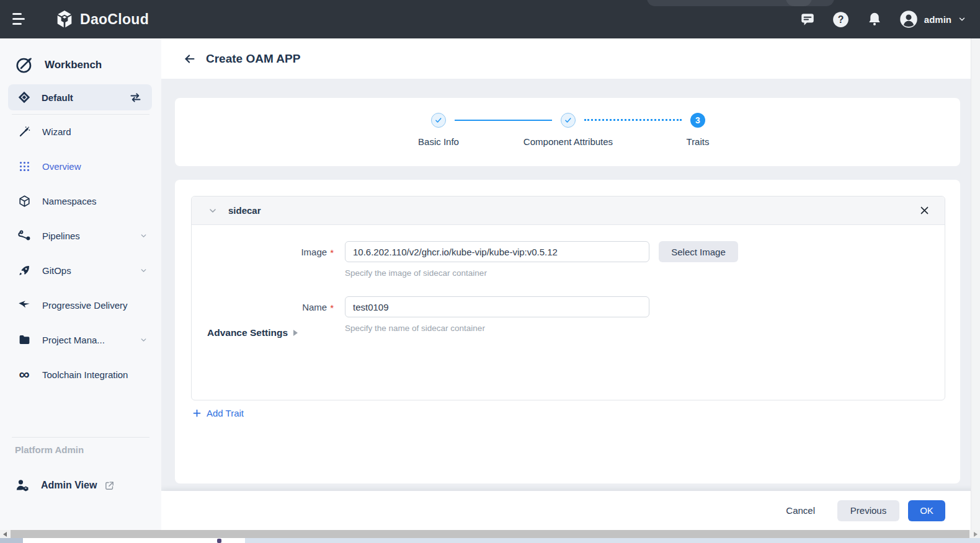  What do you see at coordinates (574, 211) in the screenshot?
I see `trait-title: sidecar` at bounding box center [574, 211].